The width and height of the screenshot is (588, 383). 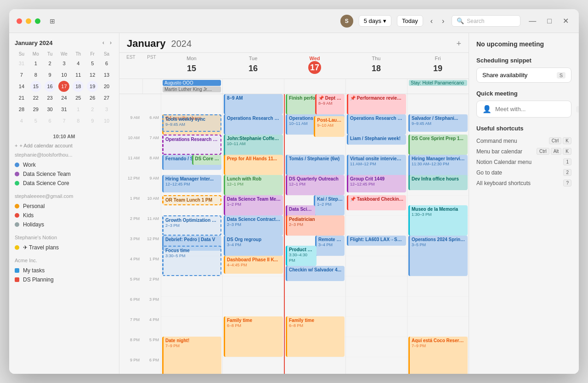 What do you see at coordinates (22, 109) in the screenshot?
I see `mini-cal-day: 28` at bounding box center [22, 109].